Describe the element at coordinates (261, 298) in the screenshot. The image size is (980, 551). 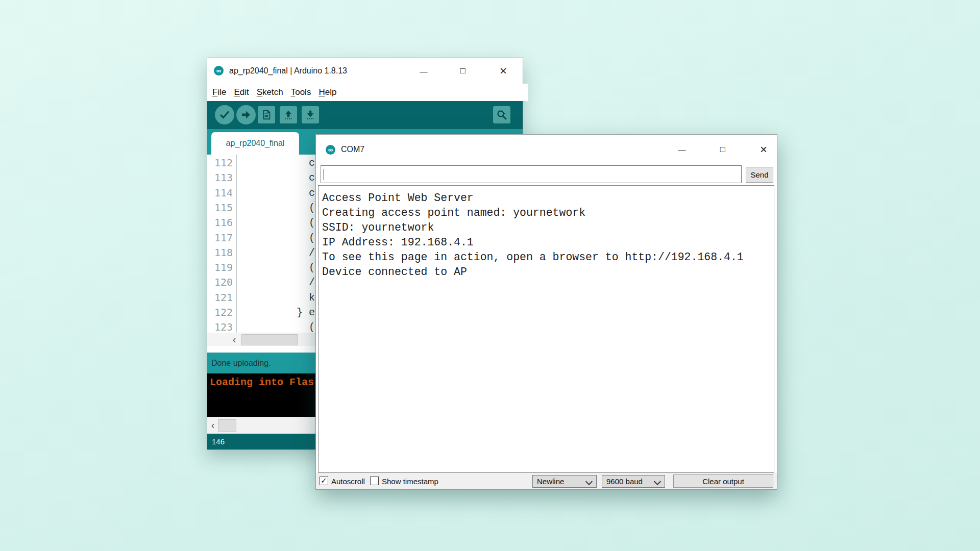
I see `editor-line: 121k` at that location.